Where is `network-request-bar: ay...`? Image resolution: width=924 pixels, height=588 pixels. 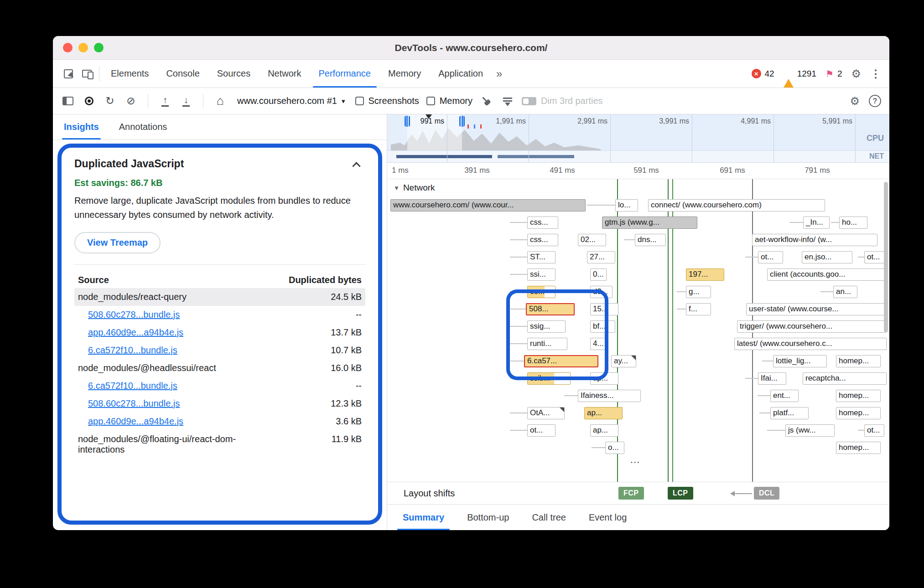
network-request-bar: ay... is located at coordinates (624, 361).